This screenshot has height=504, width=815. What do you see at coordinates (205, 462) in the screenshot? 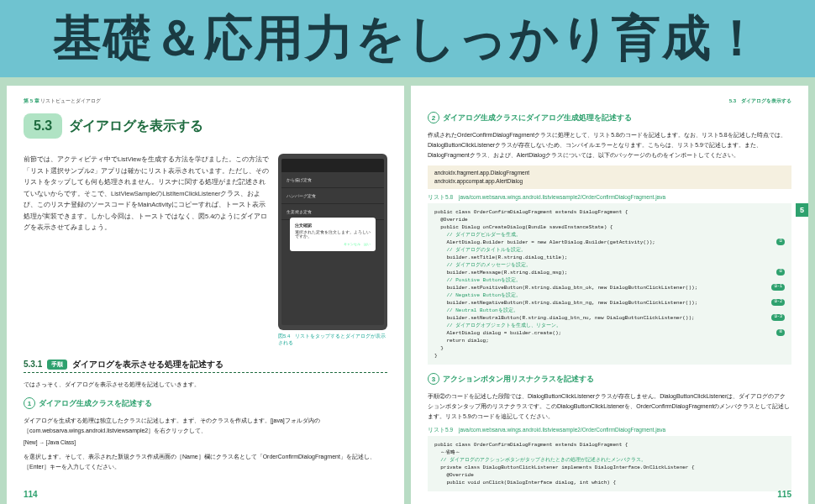
I see `step1-body-2: を選択します。そして、表示された新規クラス作成画面の［Name］欄にクラス名とし…` at bounding box center [205, 462].